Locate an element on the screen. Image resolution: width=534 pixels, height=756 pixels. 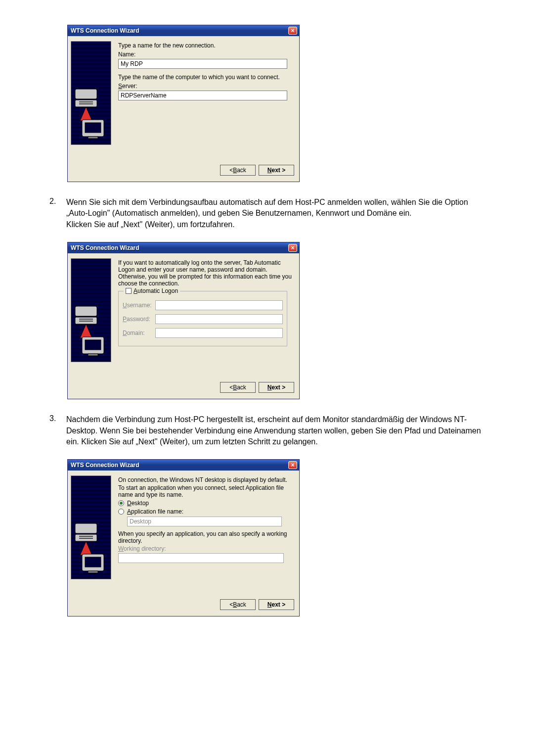
step-text: Nachdem die Verbindung zum Host-PC herge… is located at coordinates (275, 430).